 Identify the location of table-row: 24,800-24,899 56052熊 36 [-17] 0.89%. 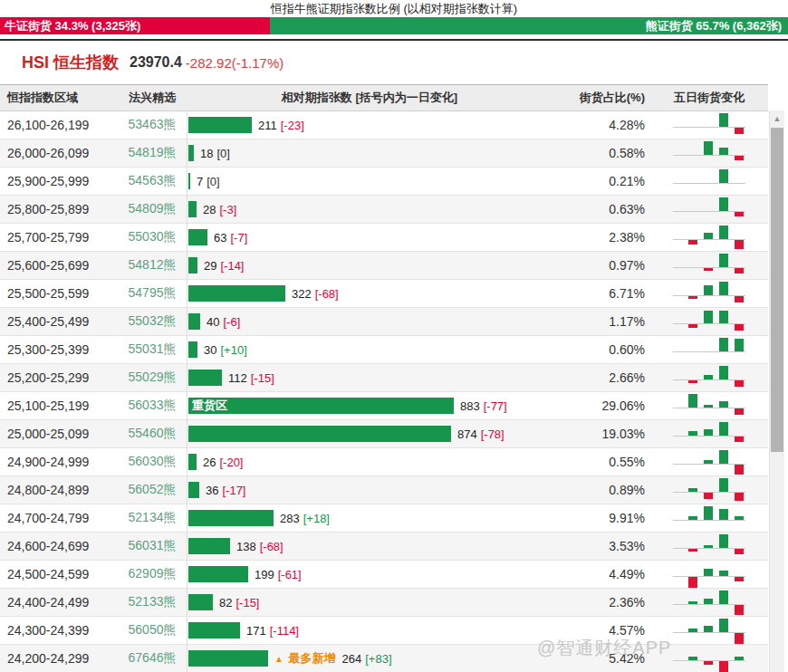
(384, 491).